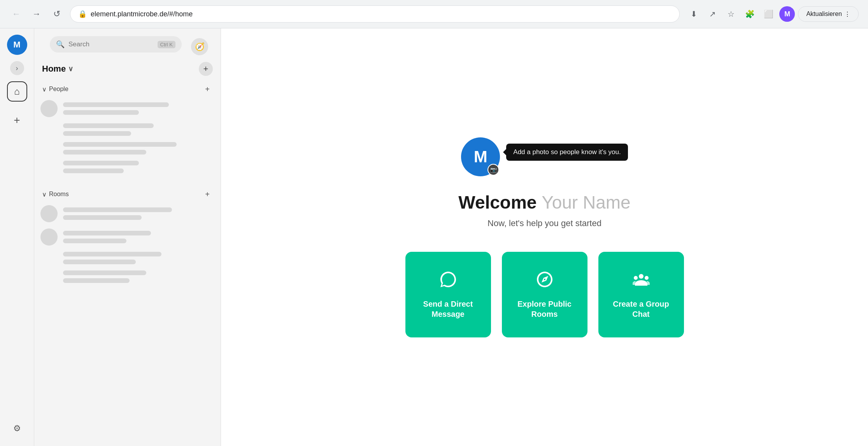 This screenshot has height=446, width=868. Describe the element at coordinates (128, 194) in the screenshot. I see `rooms-section-header: ∨ Rooms +` at that location.